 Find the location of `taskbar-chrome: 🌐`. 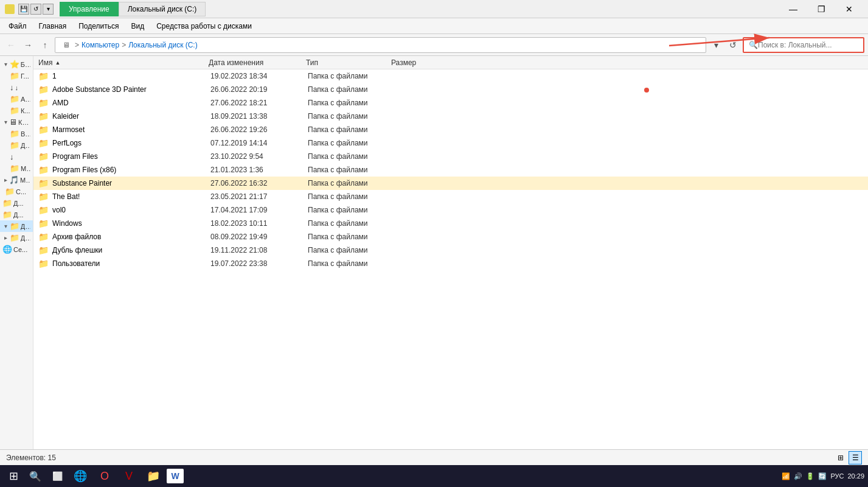

taskbar-chrome: 🌐 is located at coordinates (80, 476).